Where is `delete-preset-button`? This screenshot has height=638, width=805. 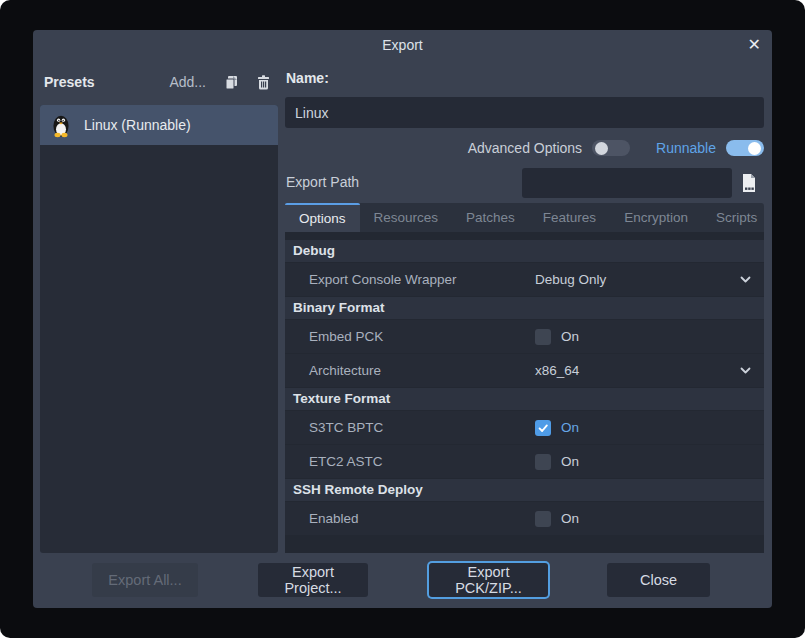
delete-preset-button is located at coordinates (263, 82).